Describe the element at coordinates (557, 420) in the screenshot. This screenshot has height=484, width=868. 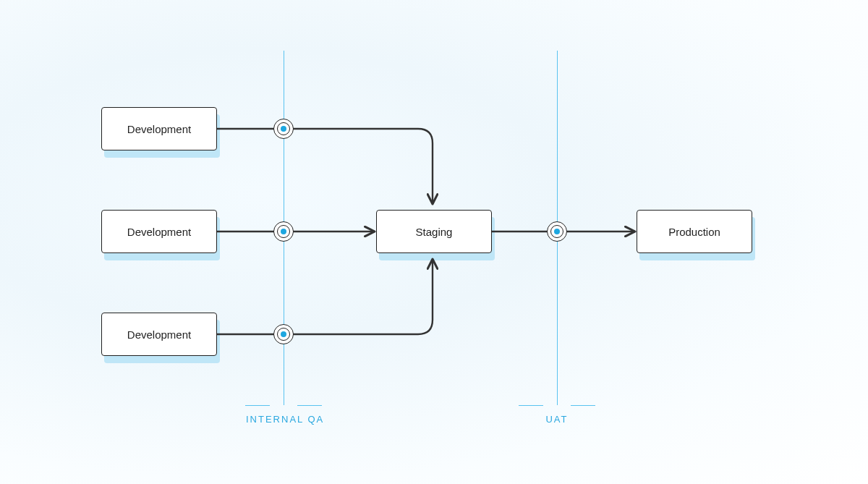
I see `lane-label-uat: UAT` at that location.